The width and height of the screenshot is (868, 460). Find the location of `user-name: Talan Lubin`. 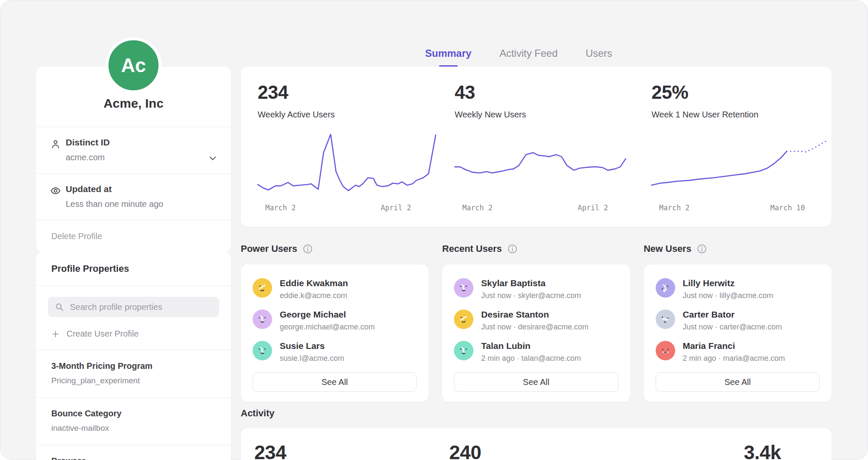

user-name: Talan Lubin is located at coordinates (531, 346).